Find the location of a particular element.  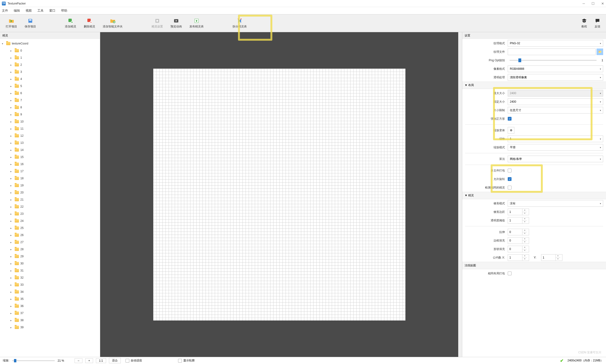

show-outline-check: 显示轮廓 is located at coordinates (186, 361).